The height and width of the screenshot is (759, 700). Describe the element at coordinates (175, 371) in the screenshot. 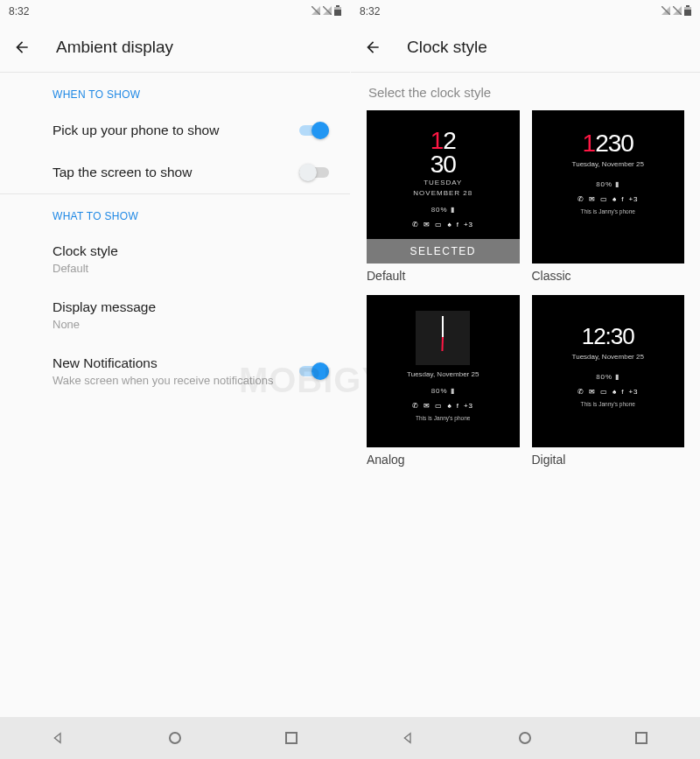

I see `row-new-notifications: New Notifications Wake screen when you r…` at that location.